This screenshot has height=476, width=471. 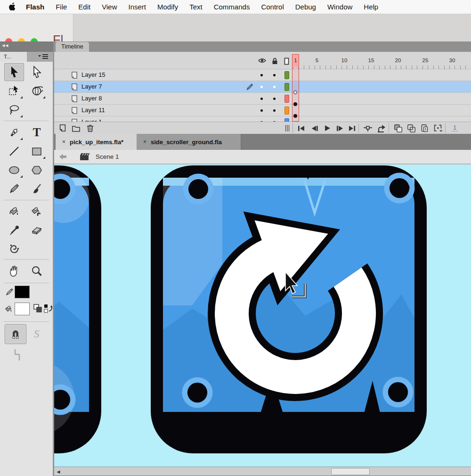 I want to click on onion-skin-button, so click(x=398, y=128).